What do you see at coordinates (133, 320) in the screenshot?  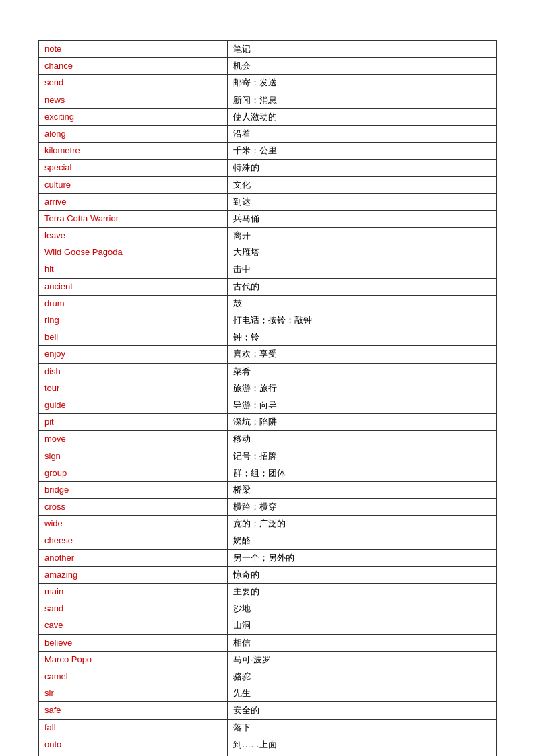 I see `english-word: ring` at bounding box center [133, 320].